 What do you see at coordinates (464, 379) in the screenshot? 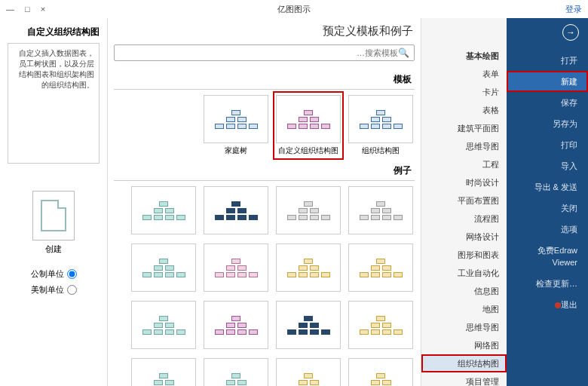
I see `category-item: 项目管理` at bounding box center [464, 379].